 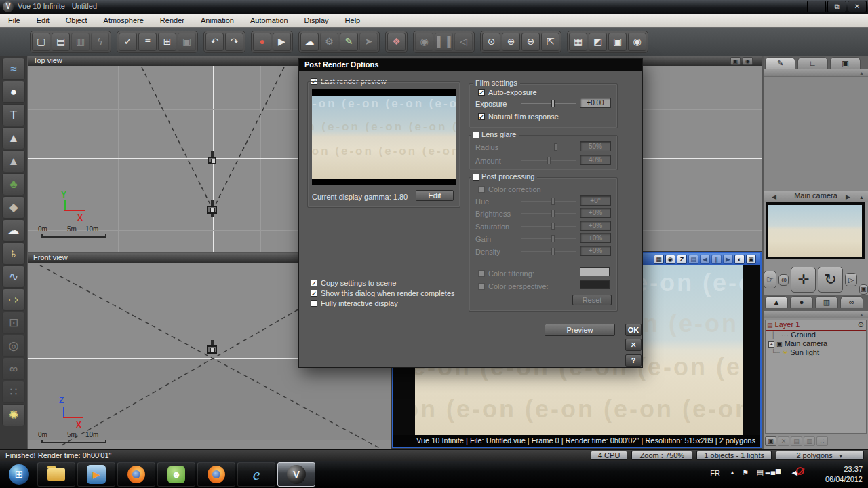 What do you see at coordinates (14, 92) in the screenshot?
I see `add-sphere-button: ●` at bounding box center [14, 92].